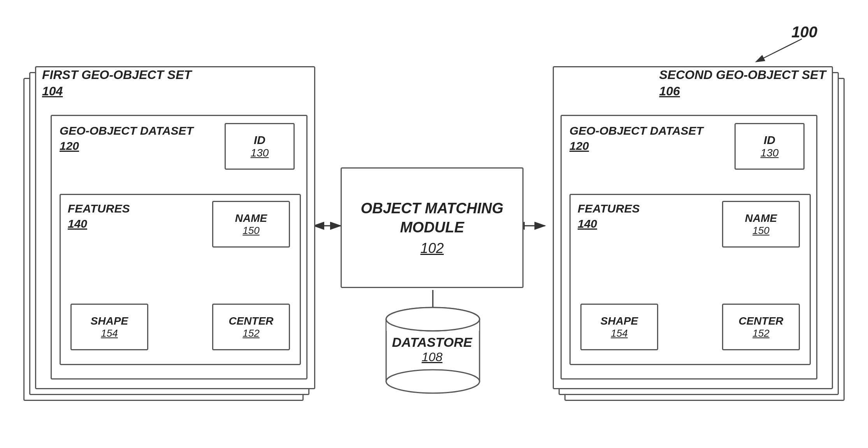 The image size is (868, 448). I want to click on datastore-label: DATASTORE 108, so click(432, 350).